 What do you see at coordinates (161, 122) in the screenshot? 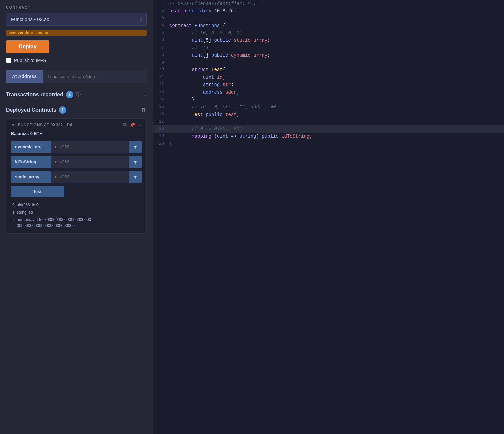
I see `line-number: 17` at bounding box center [161, 122].